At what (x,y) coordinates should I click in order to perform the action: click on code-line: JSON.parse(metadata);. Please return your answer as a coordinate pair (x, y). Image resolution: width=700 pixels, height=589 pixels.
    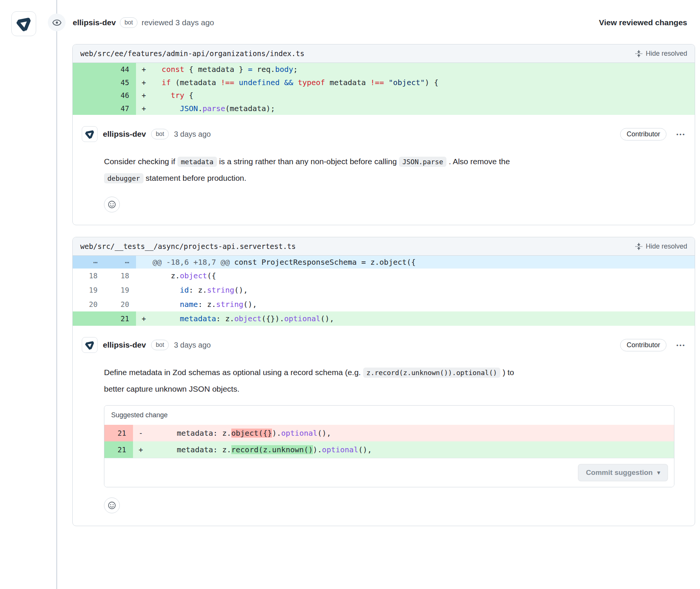
    Looking at the image, I should click on (423, 108).